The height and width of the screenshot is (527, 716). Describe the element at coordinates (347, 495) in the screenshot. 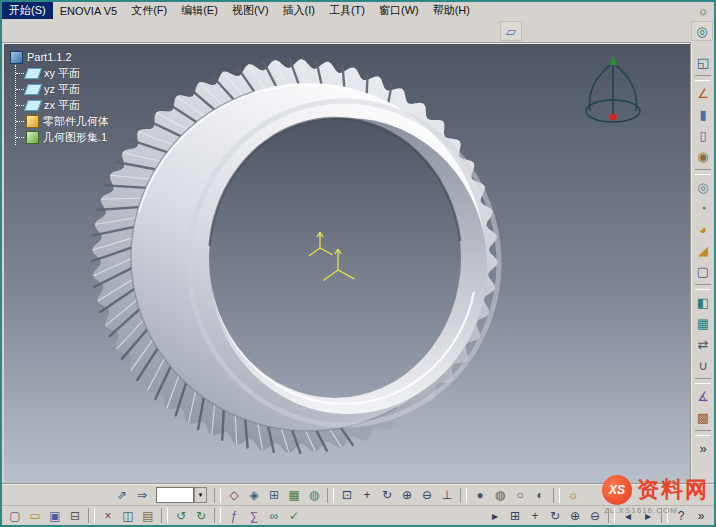

I see `fit-all-icon: ⊡` at that location.